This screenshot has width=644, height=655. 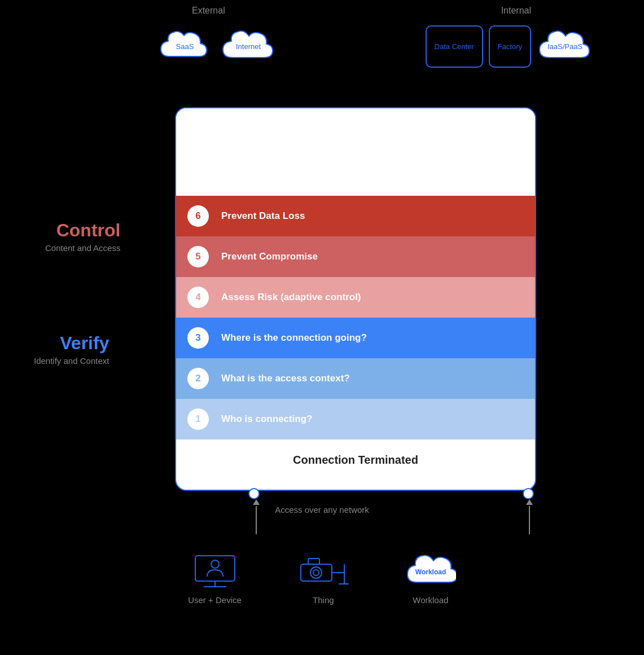 I want to click on saas-label: SaaS, so click(x=185, y=46).